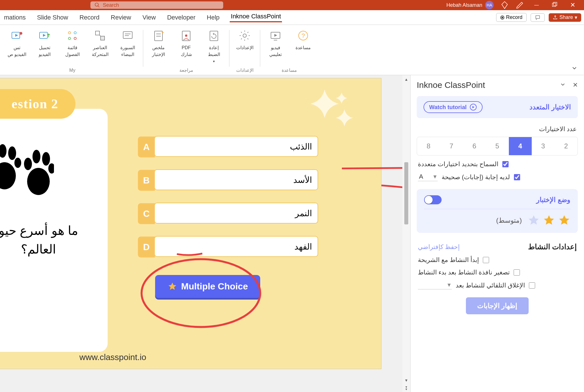  I want to click on comments-button, so click(538, 18).